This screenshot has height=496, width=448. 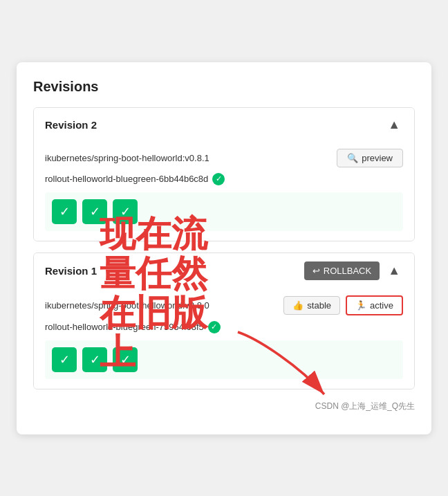 I want to click on revision-1-image: ikubernetes/spring-boot-helloworld:v0.8.…, so click(x=127, y=306).